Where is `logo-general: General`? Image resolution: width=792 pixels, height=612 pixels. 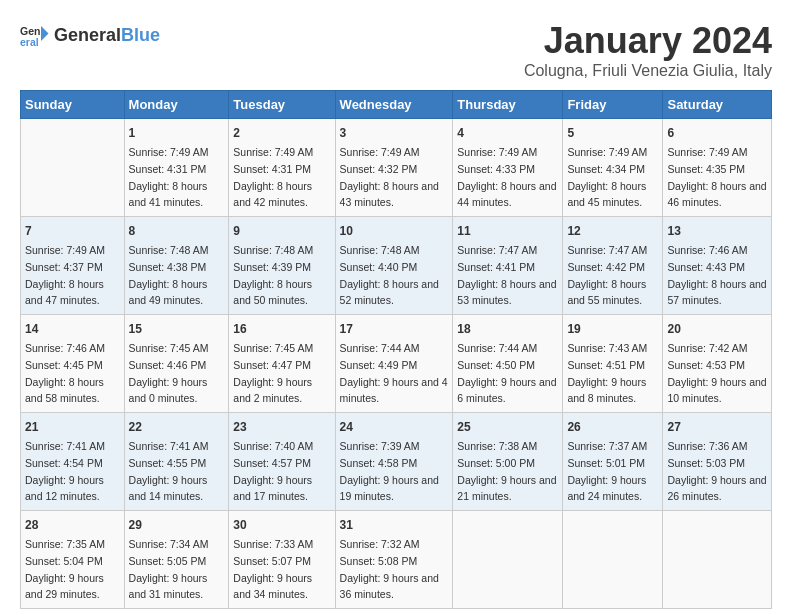
logo-general: General is located at coordinates (88, 35).